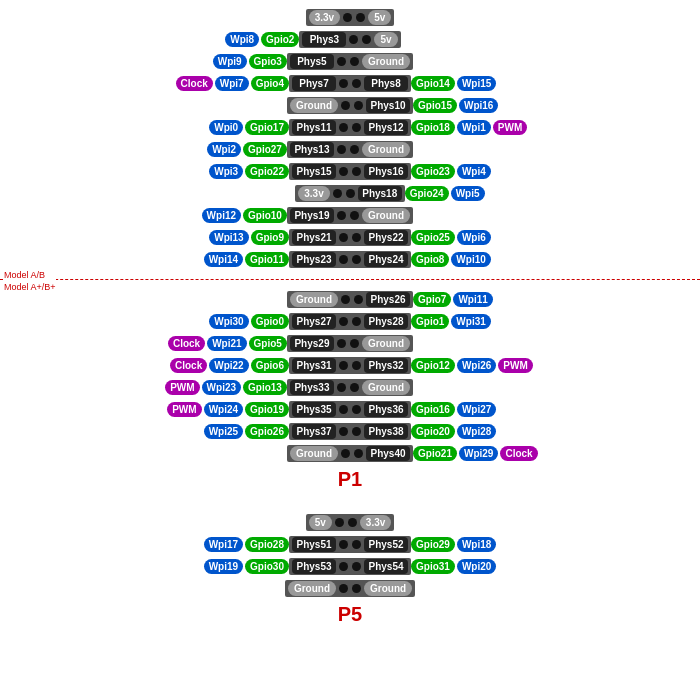 The height and width of the screenshot is (700, 700). I want to click on center-connector-group: Phys11Phys12, so click(350, 128).